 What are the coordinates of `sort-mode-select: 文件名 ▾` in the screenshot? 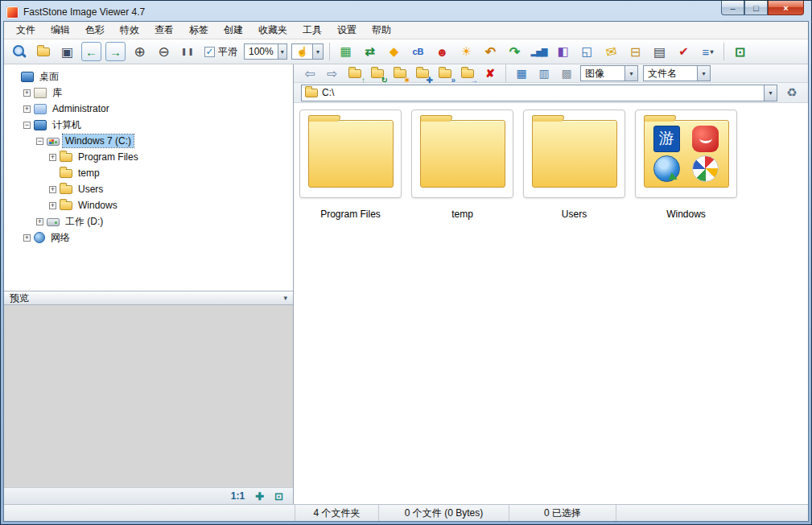 It's located at (677, 73).